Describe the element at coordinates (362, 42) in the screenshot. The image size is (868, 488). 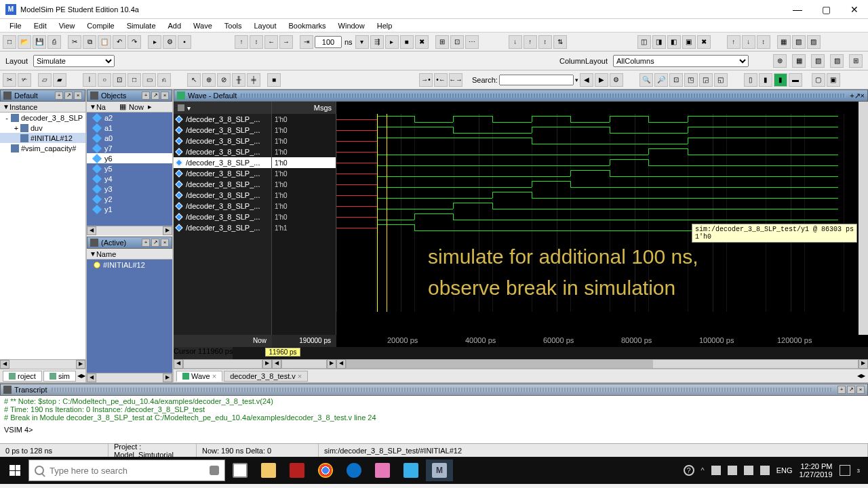
I see `dropdown-icon: ▾` at that location.